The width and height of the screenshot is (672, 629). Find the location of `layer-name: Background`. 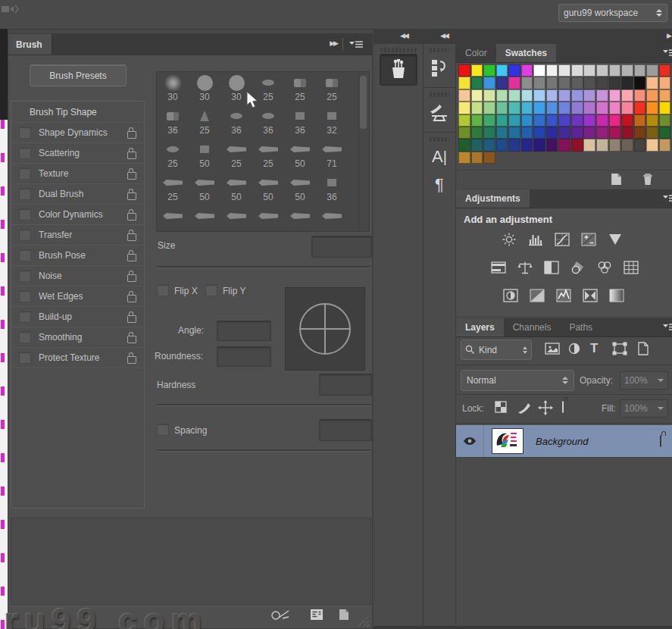

layer-name: Background is located at coordinates (598, 441).